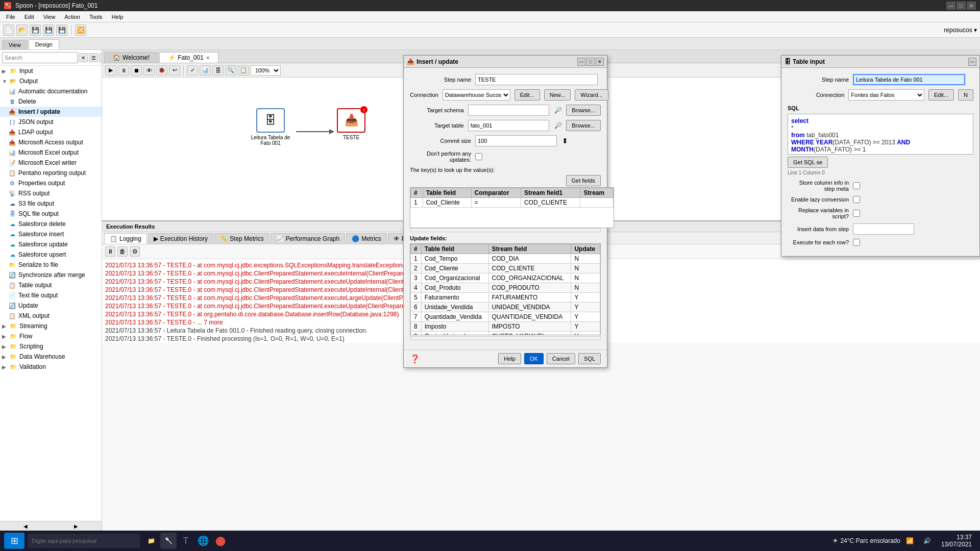 This screenshot has width=980, height=551. I want to click on search-options-button: ☰, so click(93, 58).